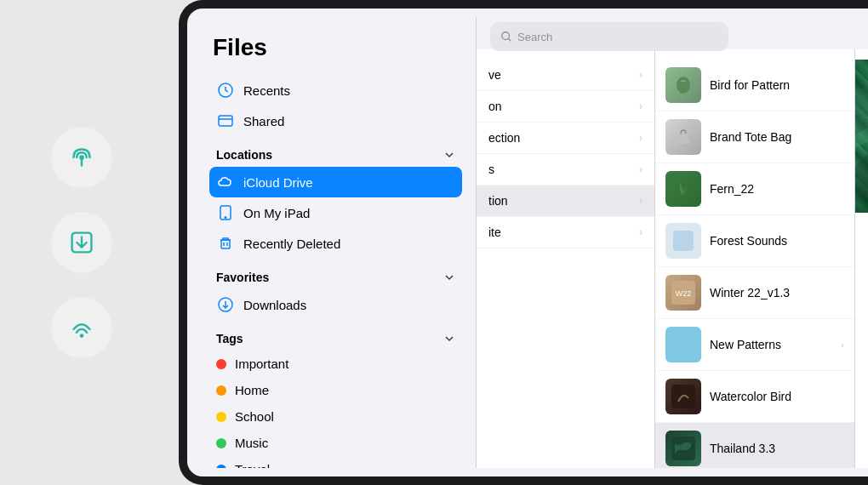 The width and height of the screenshot is (868, 485). What do you see at coordinates (565, 107) in the screenshot?
I see `mid-item-1: on ›` at bounding box center [565, 107].